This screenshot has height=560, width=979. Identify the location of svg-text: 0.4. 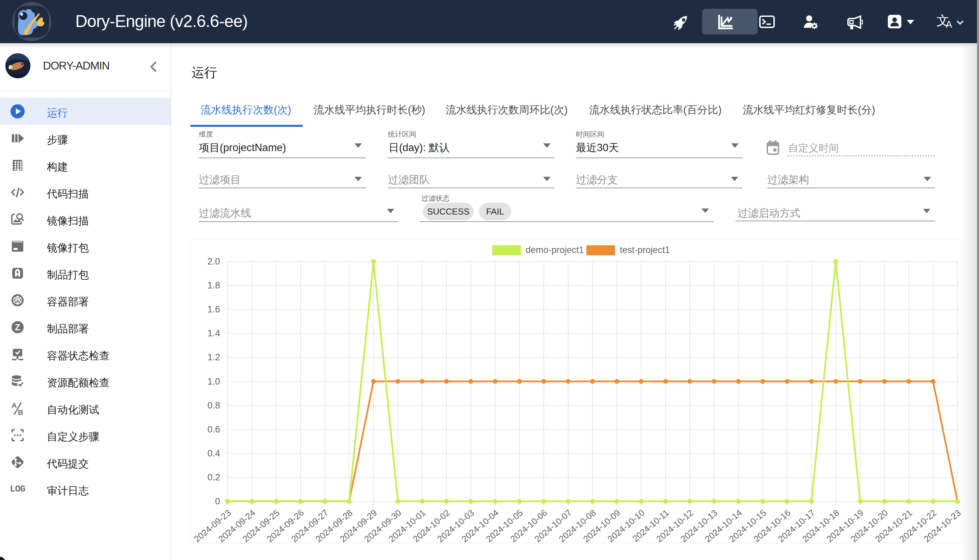
(214, 453).